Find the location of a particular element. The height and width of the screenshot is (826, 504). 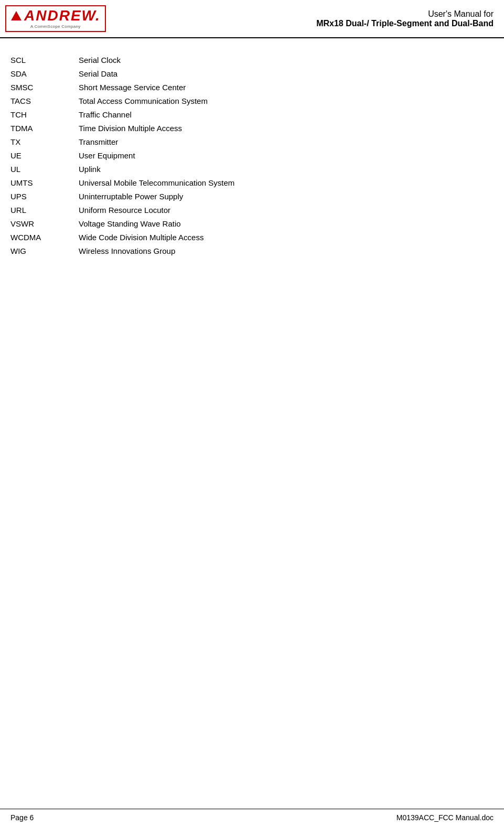

abbr-row: ULUplink is located at coordinates (252, 169).